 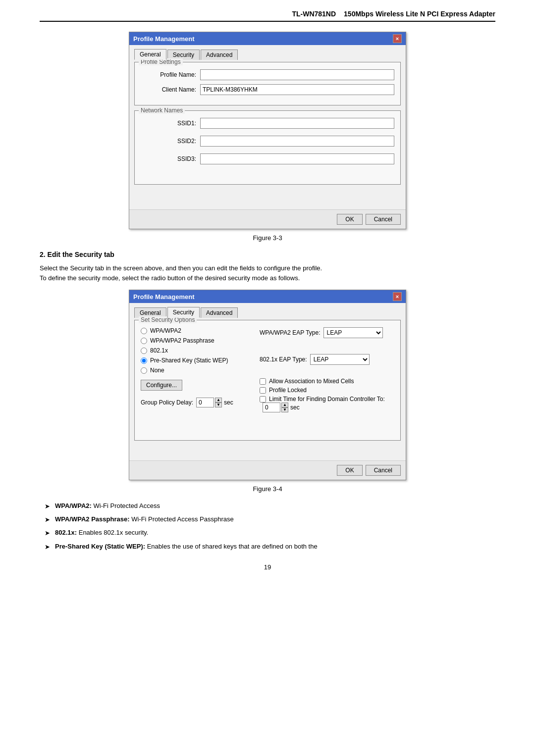 I want to click on dialog-close-btn-1: ×, so click(x=397, y=39).